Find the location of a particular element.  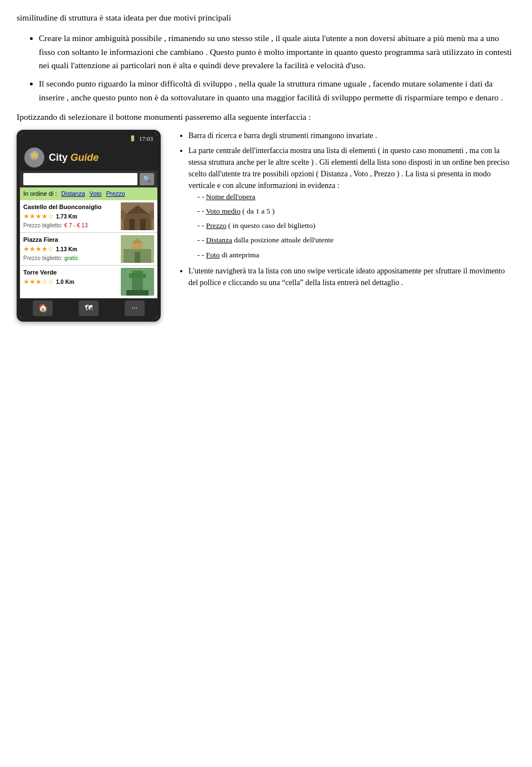

sub-item-voto: - Voto medio ( da 1 a 5 ) is located at coordinates (356, 211).